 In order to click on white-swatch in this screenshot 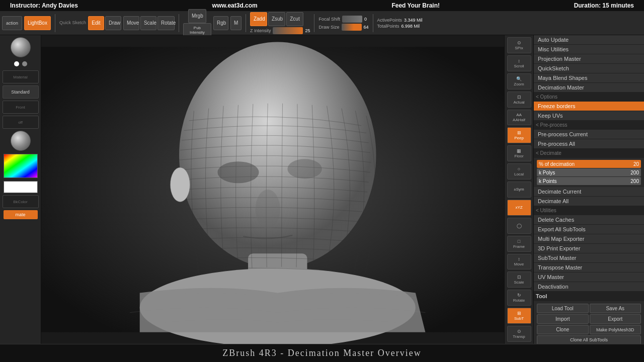, I will do `click(21, 187)`.